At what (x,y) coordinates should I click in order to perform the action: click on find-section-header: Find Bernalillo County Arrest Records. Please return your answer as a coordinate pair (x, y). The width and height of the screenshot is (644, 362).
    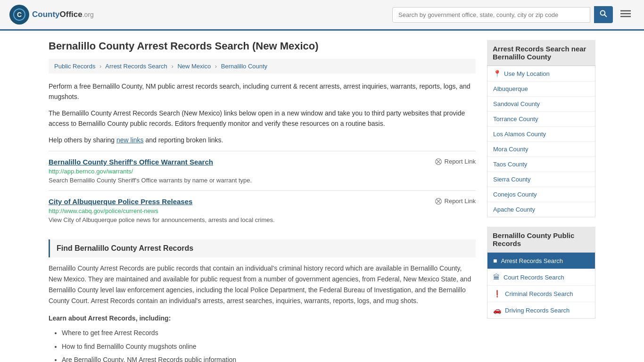
    Looking at the image, I should click on (262, 248).